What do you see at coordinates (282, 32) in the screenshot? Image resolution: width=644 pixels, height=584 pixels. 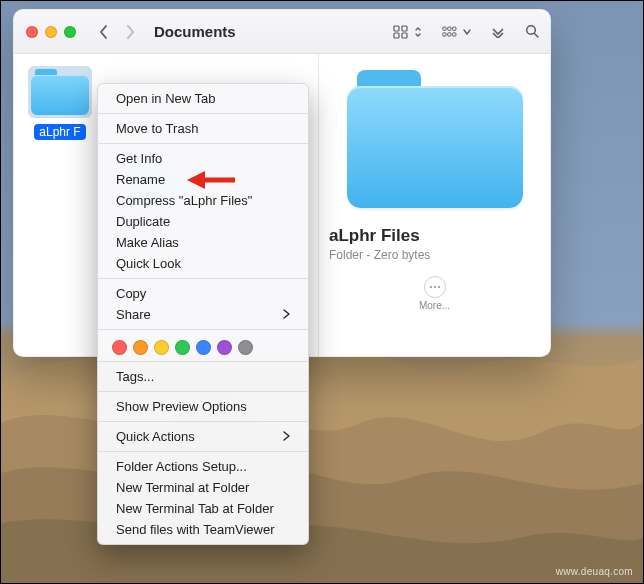 I see `titlebar: Documents` at bounding box center [282, 32].